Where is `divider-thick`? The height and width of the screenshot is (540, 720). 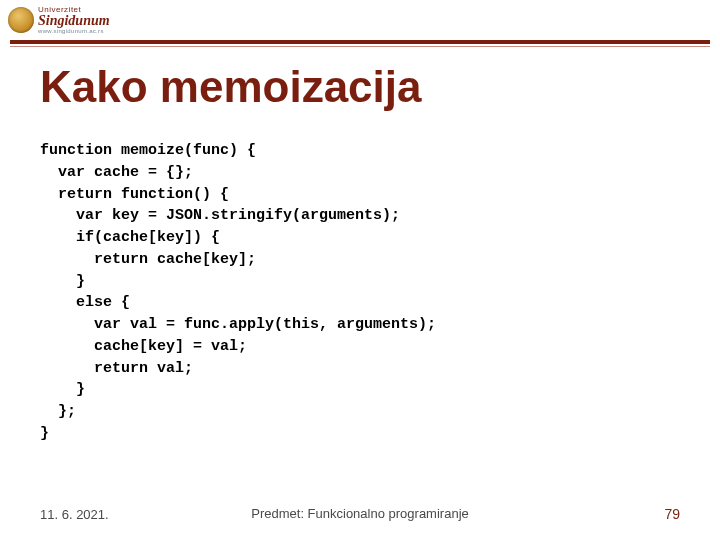
divider-thick is located at coordinates (360, 42).